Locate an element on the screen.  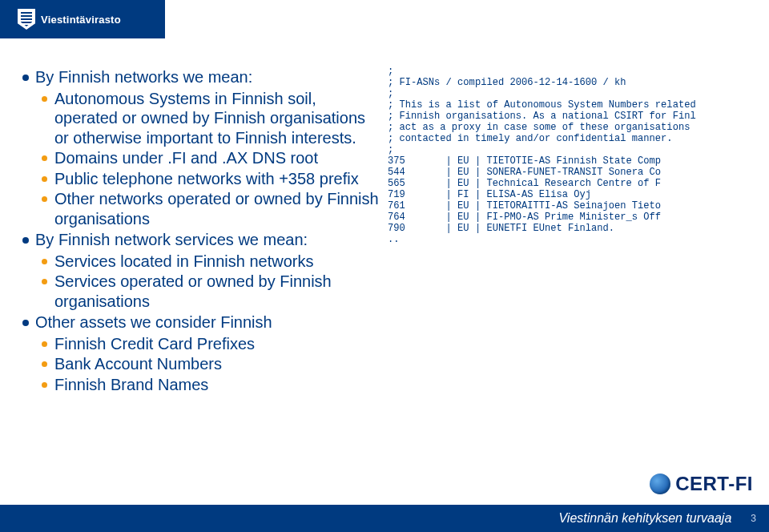
certfi-label: CERT-FI is located at coordinates (715, 484).